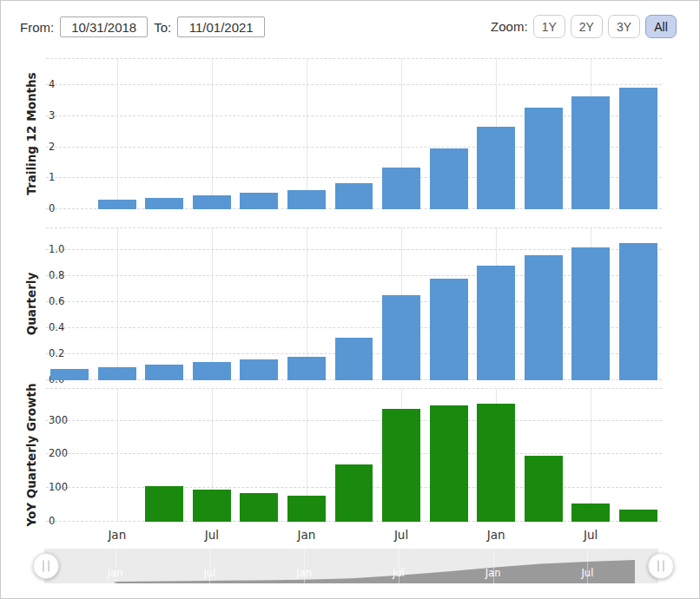  What do you see at coordinates (549, 26) in the screenshot?
I see `zoom-button-1y: 1Y` at bounding box center [549, 26].